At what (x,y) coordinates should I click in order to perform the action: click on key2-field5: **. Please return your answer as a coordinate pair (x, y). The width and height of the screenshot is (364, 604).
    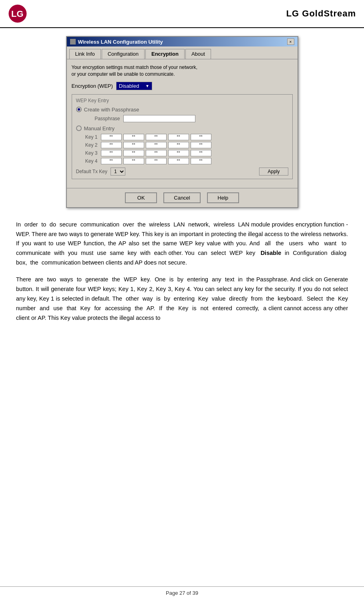
    Looking at the image, I should click on (201, 145).